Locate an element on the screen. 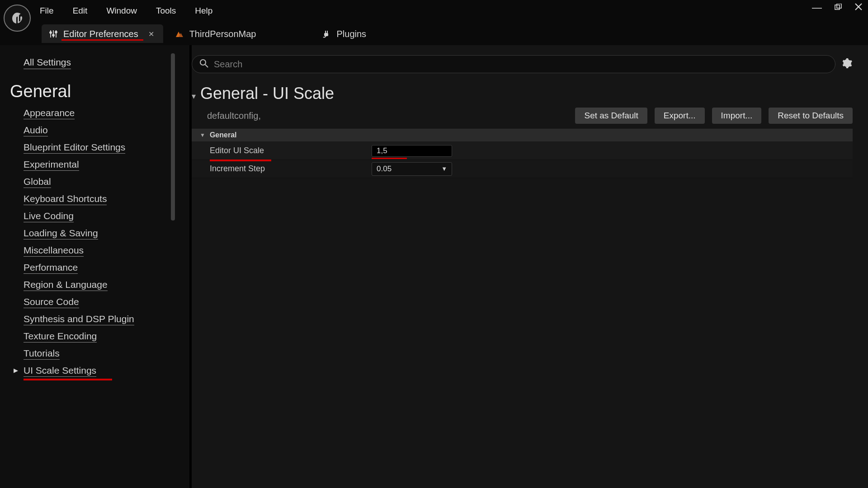 This screenshot has width=868, height=488. tab-editor-preferences: Editor Preferences ✕ is located at coordinates (102, 33).